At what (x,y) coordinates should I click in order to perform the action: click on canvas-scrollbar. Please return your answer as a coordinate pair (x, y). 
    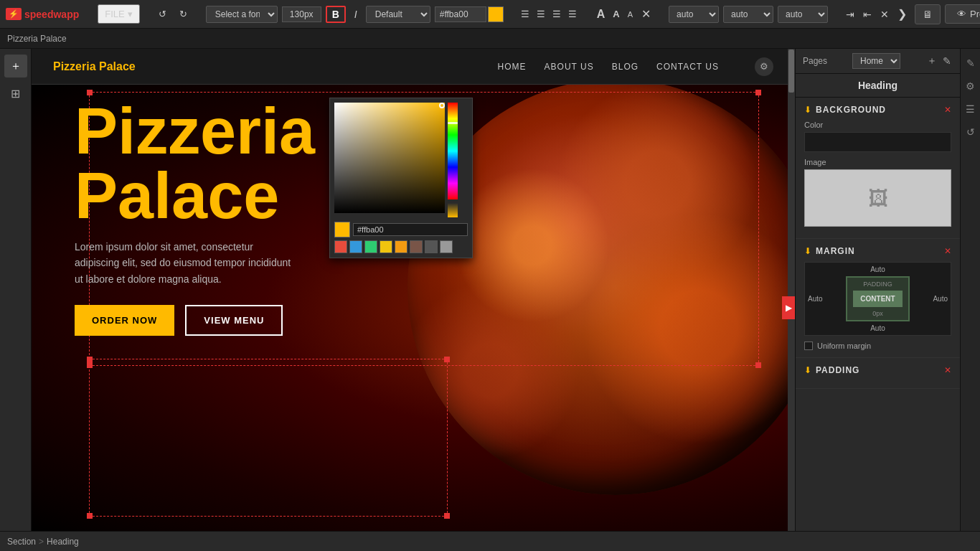
    Looking at the image, I should click on (791, 290).